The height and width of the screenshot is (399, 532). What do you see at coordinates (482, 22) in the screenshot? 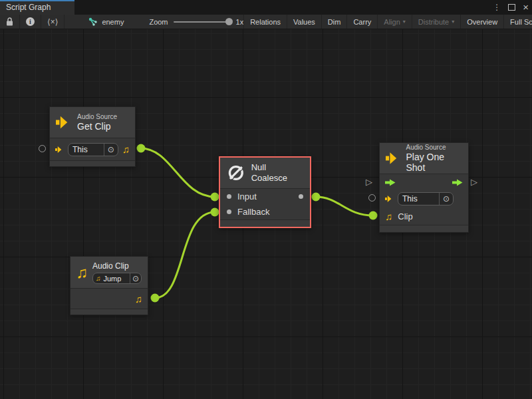
I see `button-label: Overview` at bounding box center [482, 22].